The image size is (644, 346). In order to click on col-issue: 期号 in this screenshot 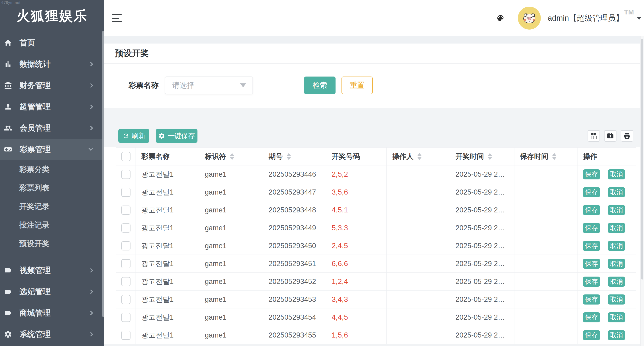, I will do `click(294, 156)`.